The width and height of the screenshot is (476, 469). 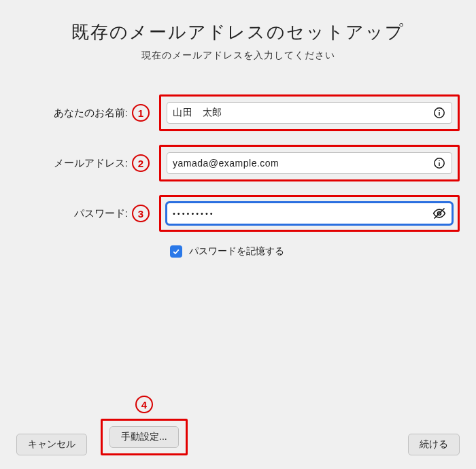 I want to click on eye-off-icon, so click(x=439, y=213).